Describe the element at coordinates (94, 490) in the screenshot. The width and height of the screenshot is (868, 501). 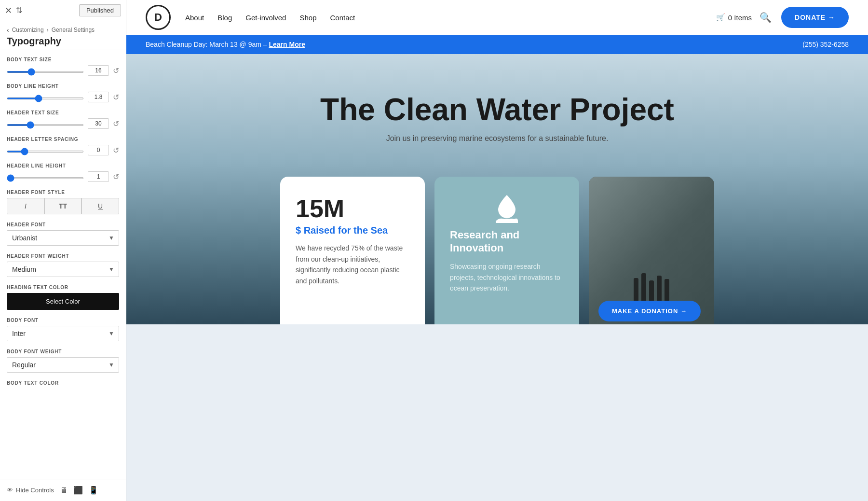
I see `mobile-view-button: 📱` at that location.